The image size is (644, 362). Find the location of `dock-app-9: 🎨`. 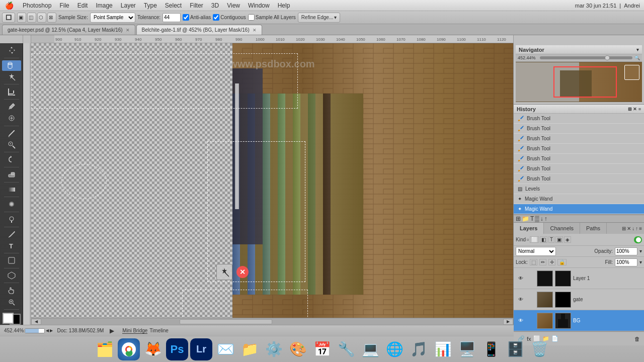

dock-app-9: 🎨 is located at coordinates (298, 349).